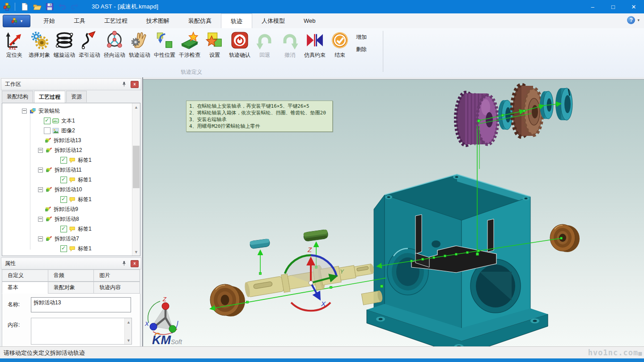 The height and width of the screenshot is (362, 644). What do you see at coordinates (81, 305) in the screenshot?
I see `name-field: 拆卸活动13` at bounding box center [81, 305].